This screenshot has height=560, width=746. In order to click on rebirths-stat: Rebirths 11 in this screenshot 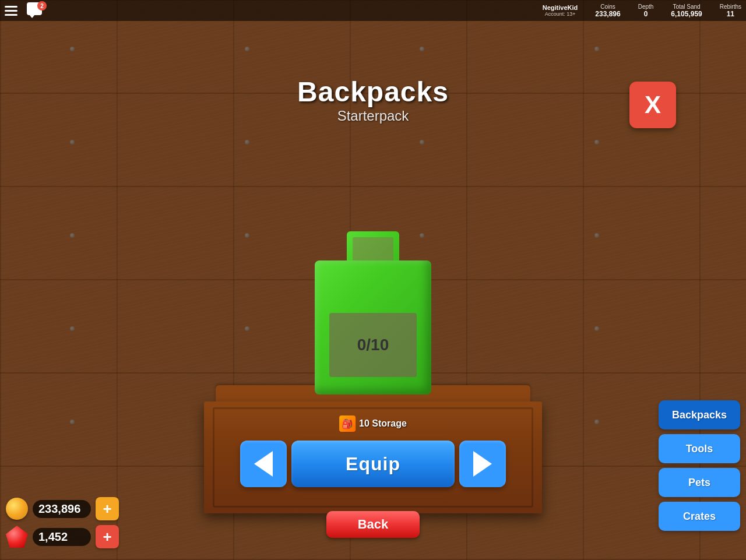, I will do `click(731, 10)`.